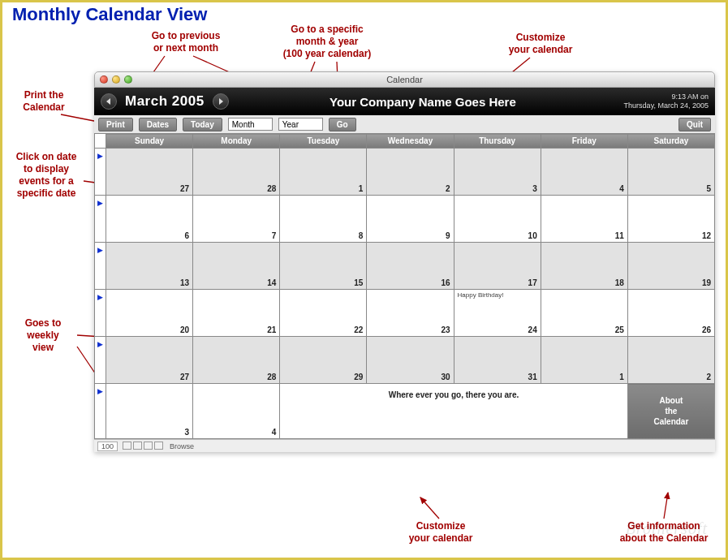  What do you see at coordinates (497, 141) in the screenshot?
I see `day-header: Thursday` at bounding box center [497, 141].